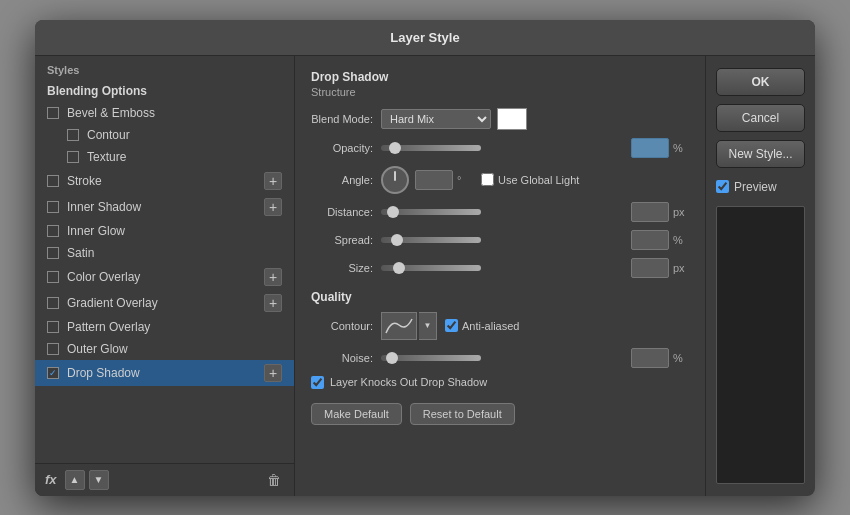 The height and width of the screenshot is (515, 850). Describe the element at coordinates (53, 349) in the screenshot. I see `outer-glow-checkbox` at that location.